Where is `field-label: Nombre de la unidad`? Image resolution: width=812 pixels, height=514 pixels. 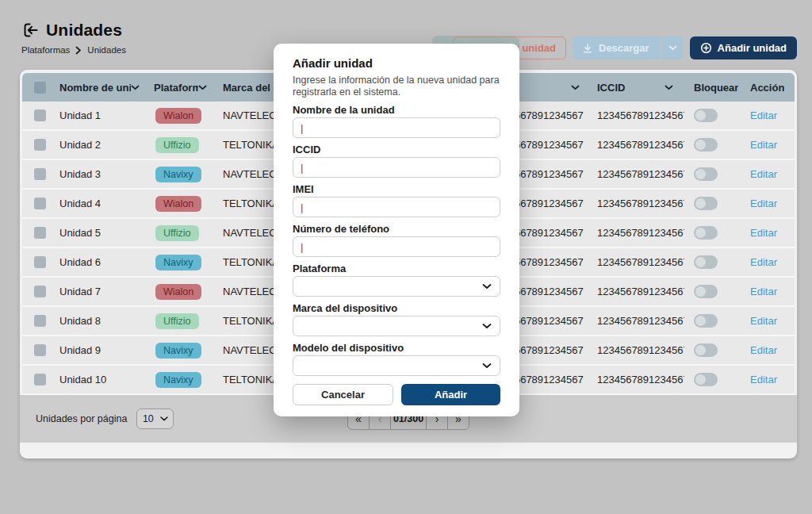 field-label: Nombre de la unidad is located at coordinates (396, 109).